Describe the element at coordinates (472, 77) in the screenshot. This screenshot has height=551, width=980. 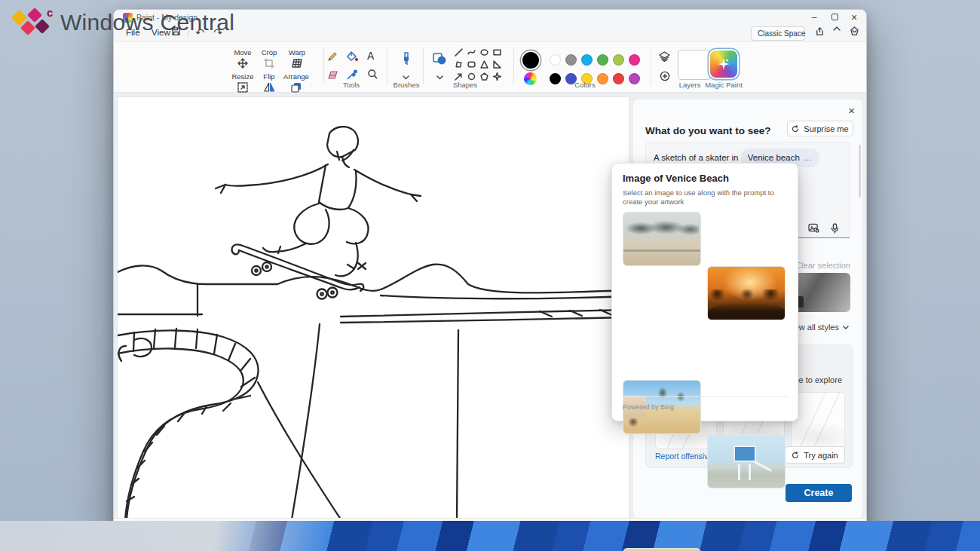
I see `shape-circle-icon` at that location.